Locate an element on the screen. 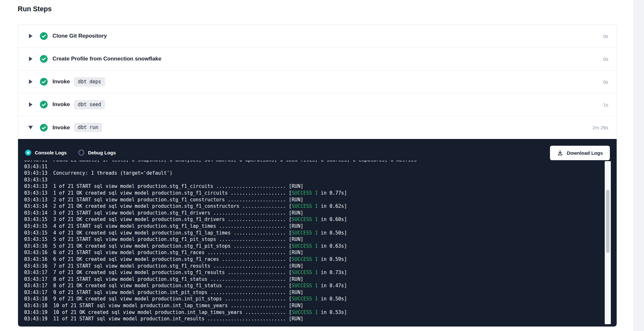 This screenshot has height=331, width=644. log-message: 10 of 21 START sql view model production… is located at coordinates (168, 306).